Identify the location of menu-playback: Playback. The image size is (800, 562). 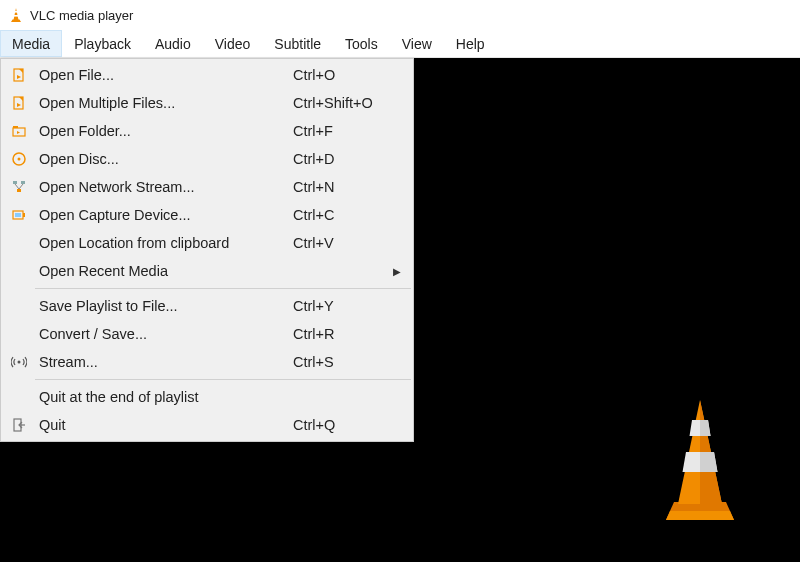
(102, 44).